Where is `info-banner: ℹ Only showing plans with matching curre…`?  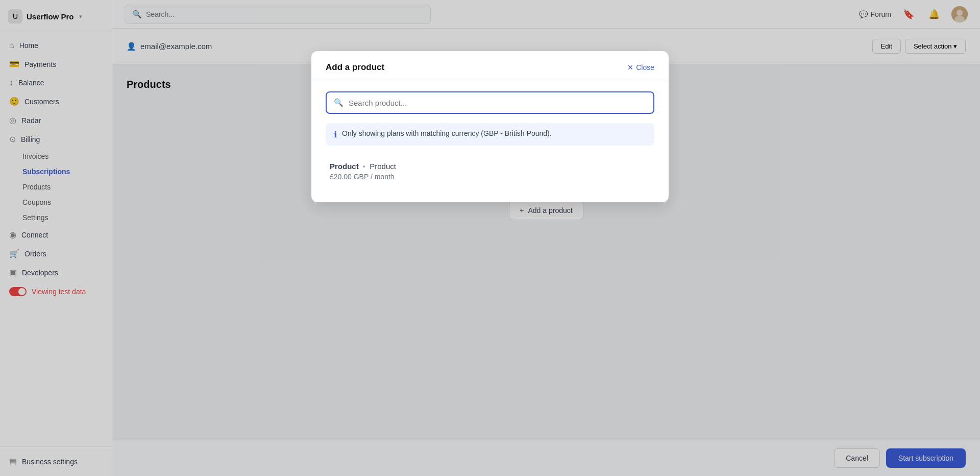 info-banner: ℹ Only showing plans with matching curre… is located at coordinates (490, 134).